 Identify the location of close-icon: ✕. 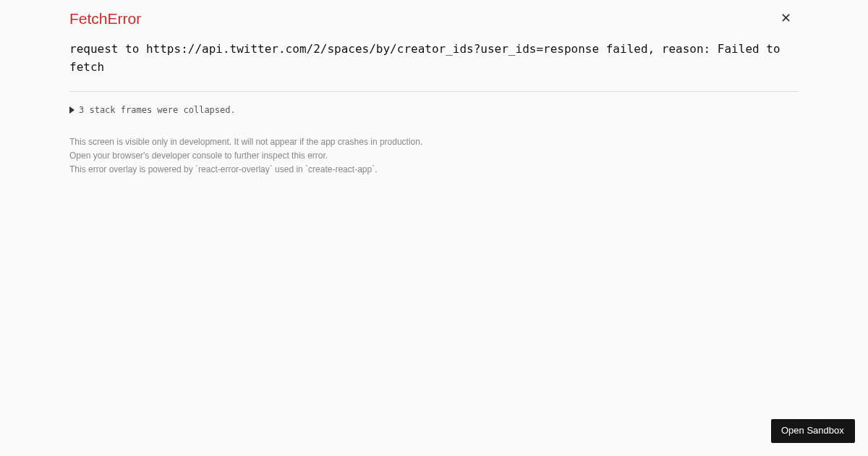
(786, 18).